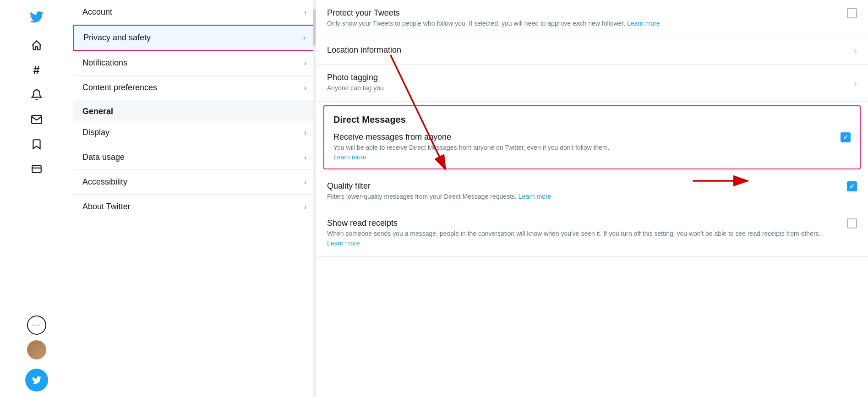 This screenshot has height=397, width=868. Describe the element at coordinates (37, 325) in the screenshot. I see `more-icon: ···` at that location.